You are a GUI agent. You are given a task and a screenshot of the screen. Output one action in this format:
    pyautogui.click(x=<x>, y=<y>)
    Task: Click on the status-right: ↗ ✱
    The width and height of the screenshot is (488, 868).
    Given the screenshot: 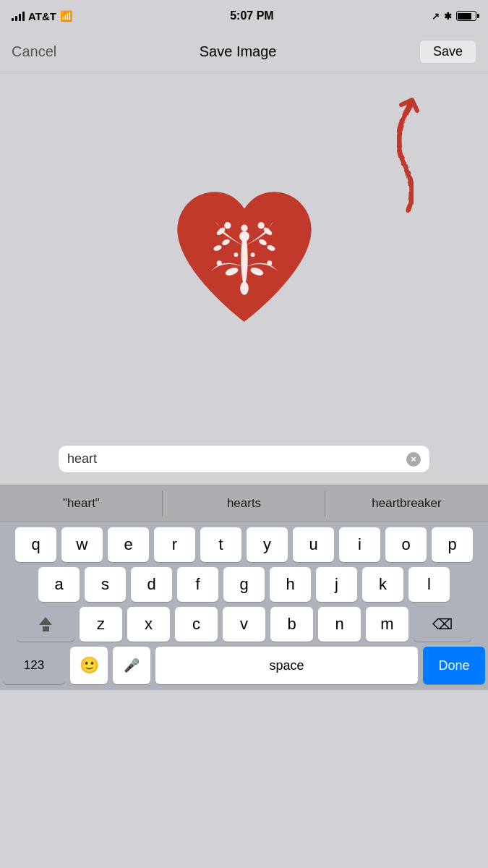 What is the action you would take?
    pyautogui.click(x=454, y=16)
    